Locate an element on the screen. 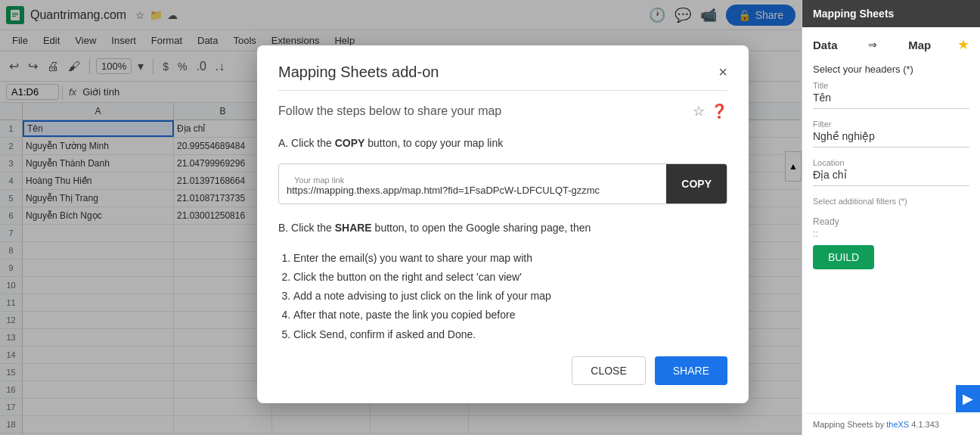 Image resolution: width=980 pixels, height=435 pixels. footer-link: theXS is located at coordinates (898, 424).